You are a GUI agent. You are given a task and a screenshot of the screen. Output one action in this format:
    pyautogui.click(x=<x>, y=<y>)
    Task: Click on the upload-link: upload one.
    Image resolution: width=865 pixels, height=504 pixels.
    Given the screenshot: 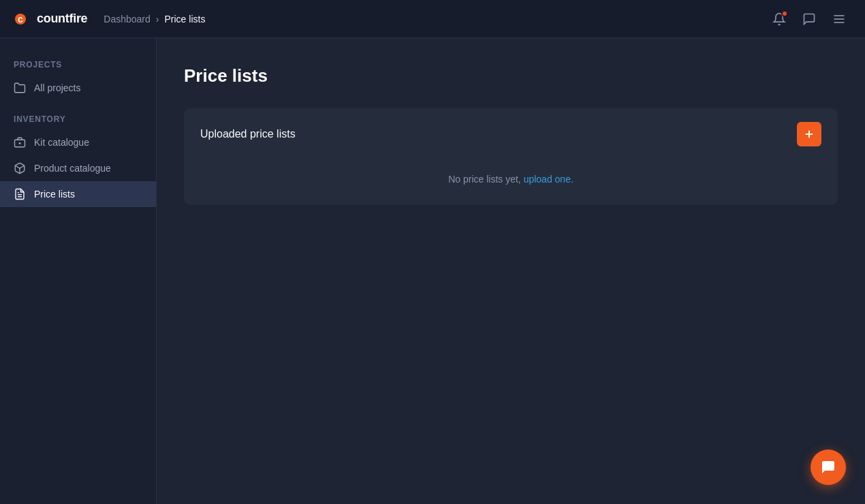 What is the action you would take?
    pyautogui.click(x=549, y=179)
    